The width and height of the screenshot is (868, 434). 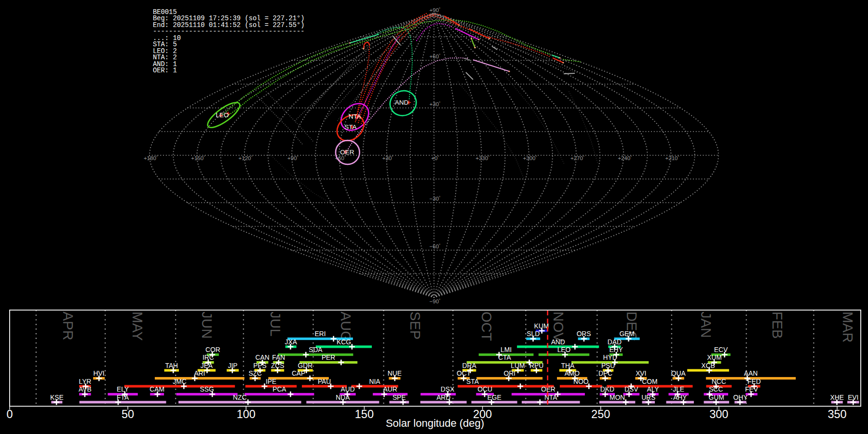 What do you see at coordinates (435, 246) in the screenshot?
I see `svg-text: −60°` at bounding box center [435, 246].